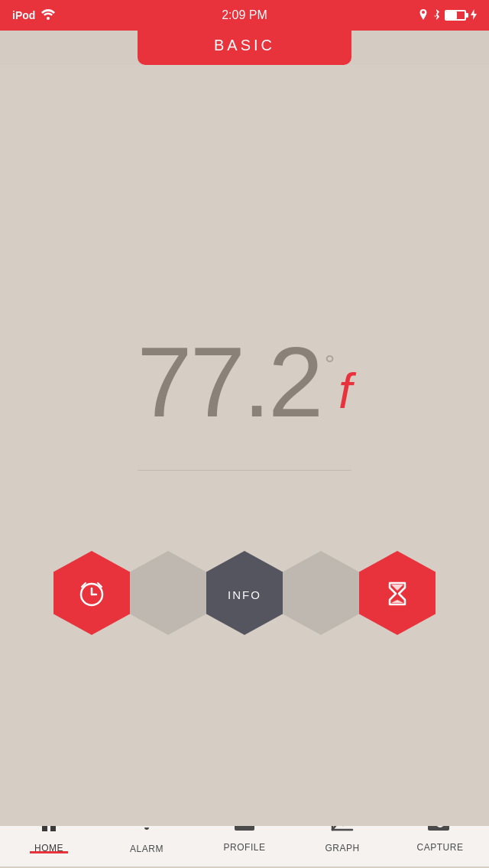  Describe the element at coordinates (48, 15) in the screenshot. I see `wifi-icon` at that location.